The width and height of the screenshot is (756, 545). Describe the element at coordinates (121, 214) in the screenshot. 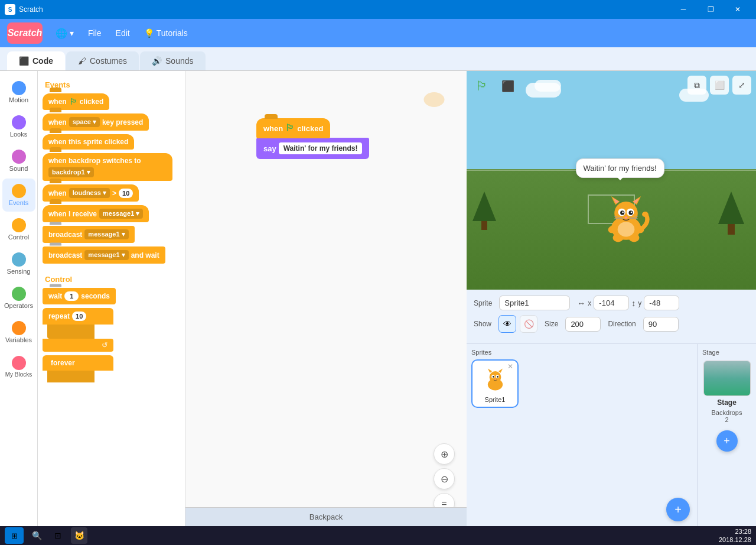

I see `receive-dropdown: message1 ▾` at that location.